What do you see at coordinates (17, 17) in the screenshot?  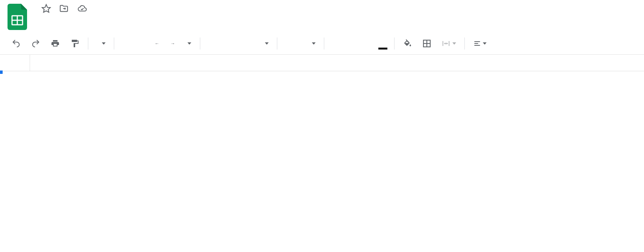 I see `sheets-logo-icon` at bounding box center [17, 17].